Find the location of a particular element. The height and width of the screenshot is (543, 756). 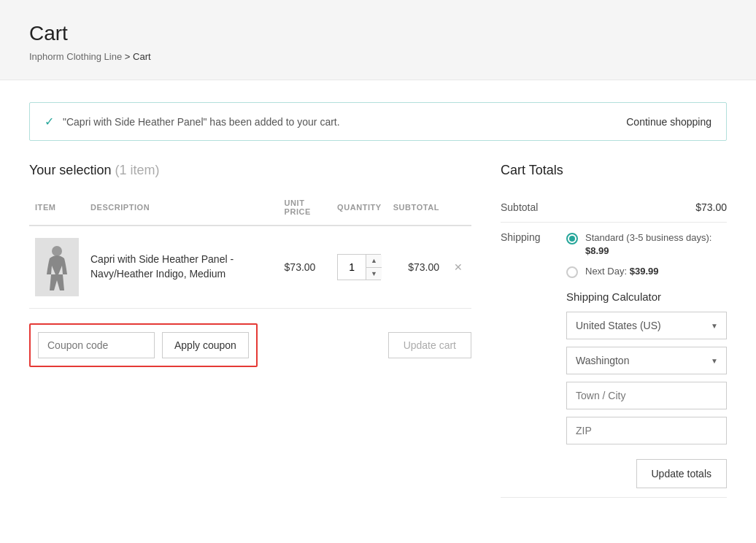

notice-bar: ✓ "Capri with Side Heather Panel" has be… is located at coordinates (378, 121).